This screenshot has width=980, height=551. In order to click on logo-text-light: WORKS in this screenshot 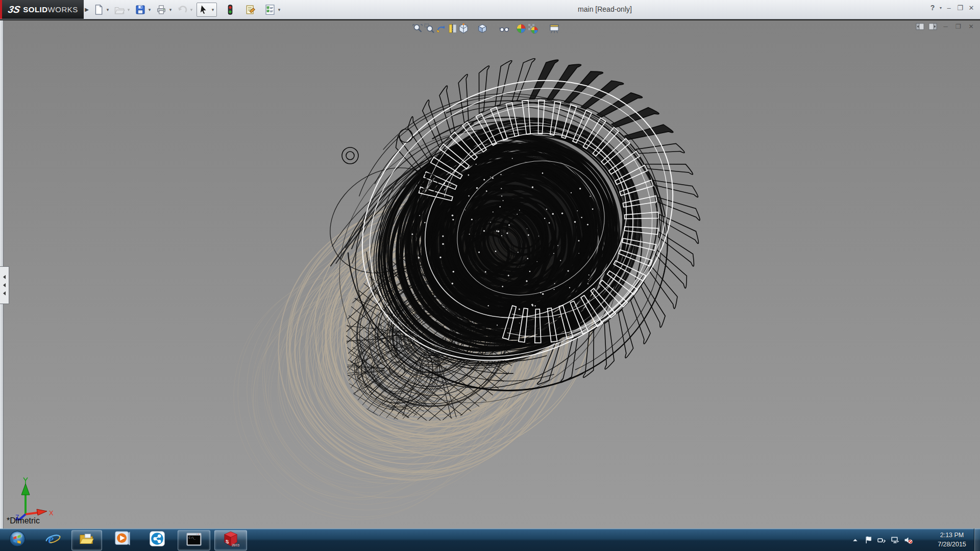, I will do `click(63, 9)`.